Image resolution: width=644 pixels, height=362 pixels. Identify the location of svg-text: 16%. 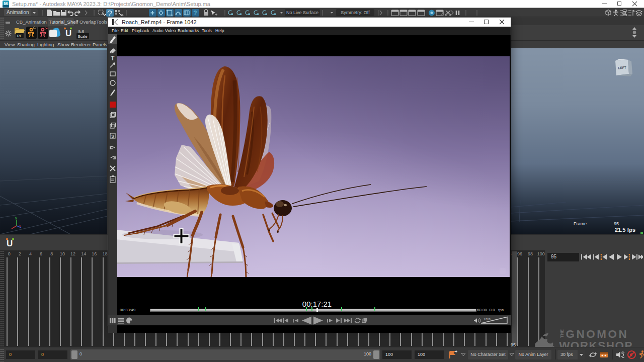
(487, 319).